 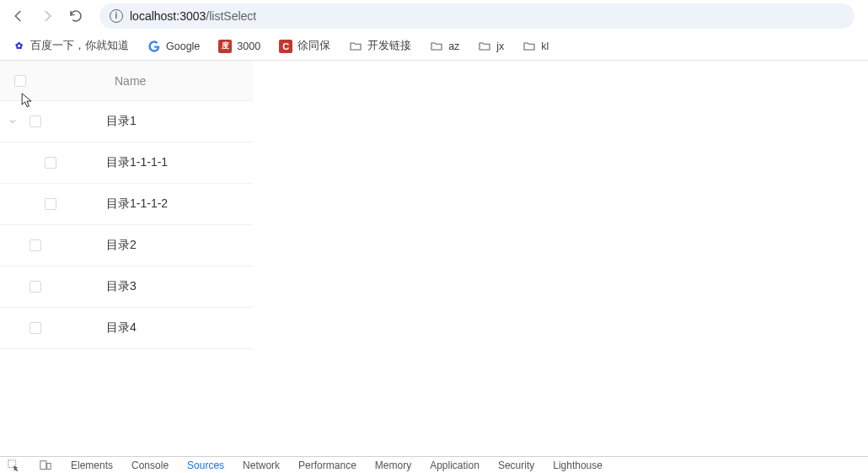 What do you see at coordinates (455, 465) in the screenshot?
I see `devtools-tab-application: Application` at bounding box center [455, 465].